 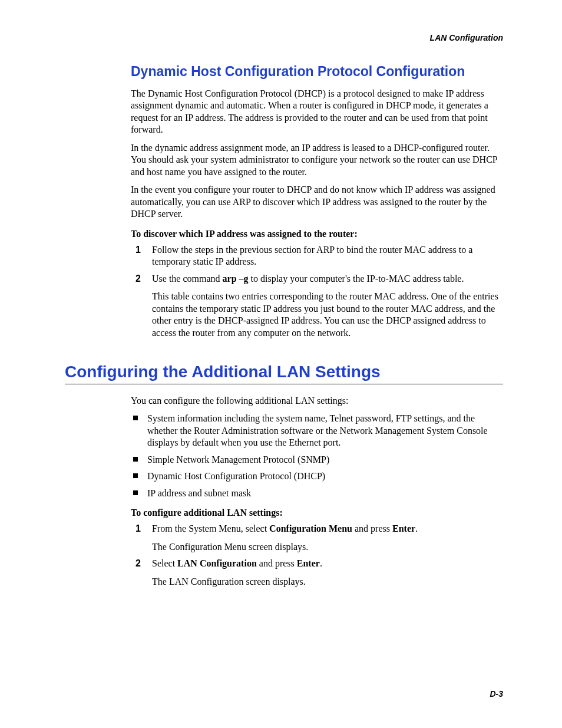 What do you see at coordinates (317, 234) in the screenshot?
I see `procedure-lead: To discover which IP address was assigne…` at bounding box center [317, 234].